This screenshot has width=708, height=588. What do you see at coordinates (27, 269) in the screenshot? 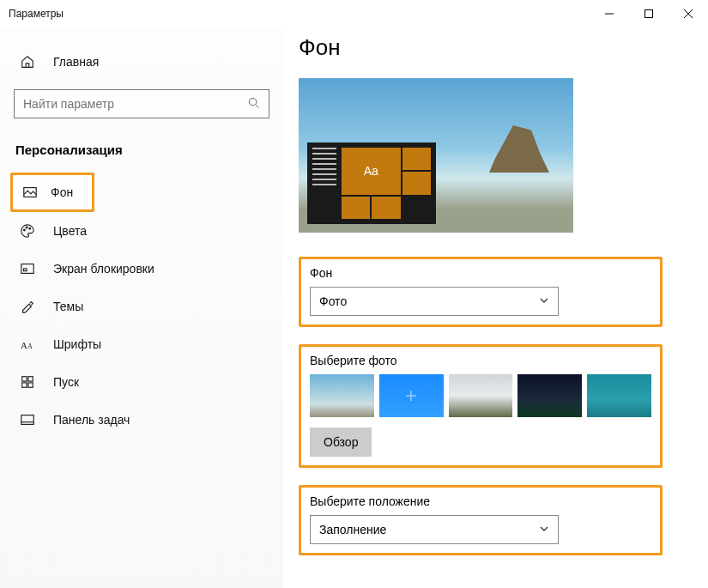
I see `lockscreen-icon` at bounding box center [27, 269].